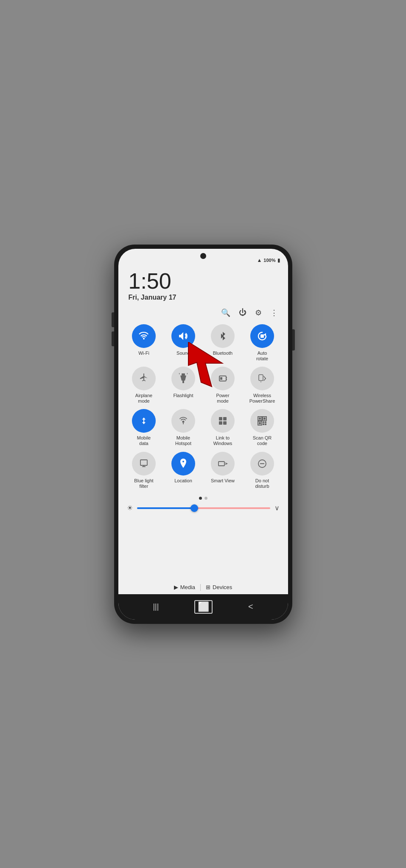 The image size is (406, 868). Describe the element at coordinates (144, 336) in the screenshot. I see `wifi-icon-circle` at that location.